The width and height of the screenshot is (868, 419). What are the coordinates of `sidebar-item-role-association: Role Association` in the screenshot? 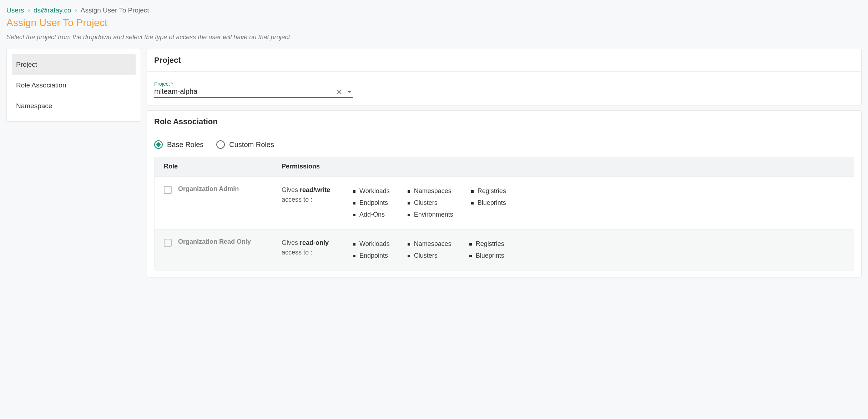 It's located at (74, 85).